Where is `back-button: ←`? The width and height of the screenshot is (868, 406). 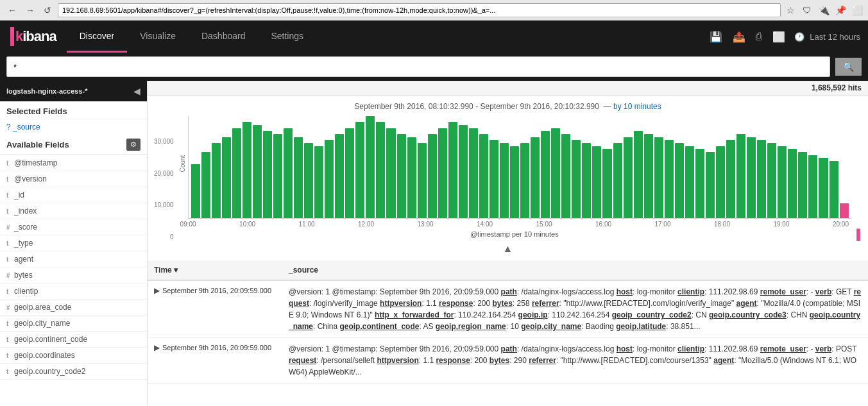 back-button: ← is located at coordinates (12, 10).